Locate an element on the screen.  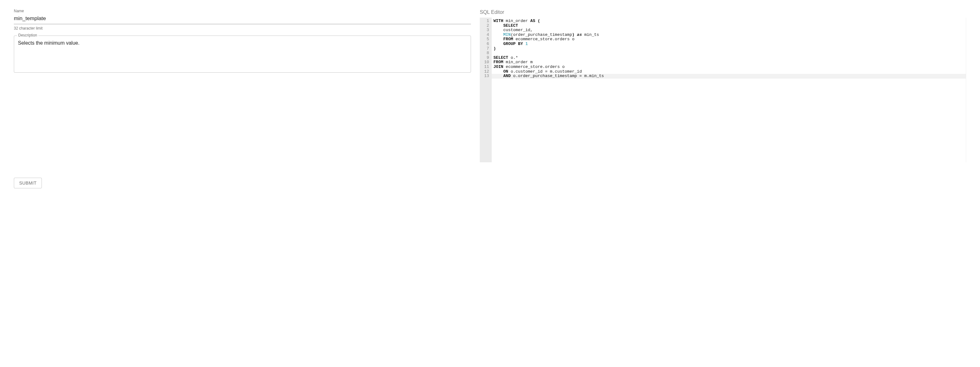
code-line: WITH min_order AS ( is located at coordinates (729, 21).